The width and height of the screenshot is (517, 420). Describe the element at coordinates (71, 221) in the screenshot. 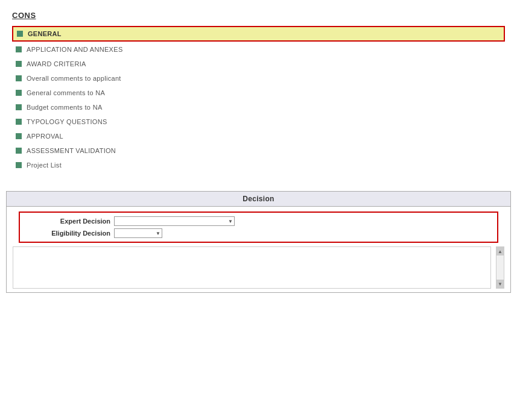

I see `expert-decision-label: Expert Decision` at that location.